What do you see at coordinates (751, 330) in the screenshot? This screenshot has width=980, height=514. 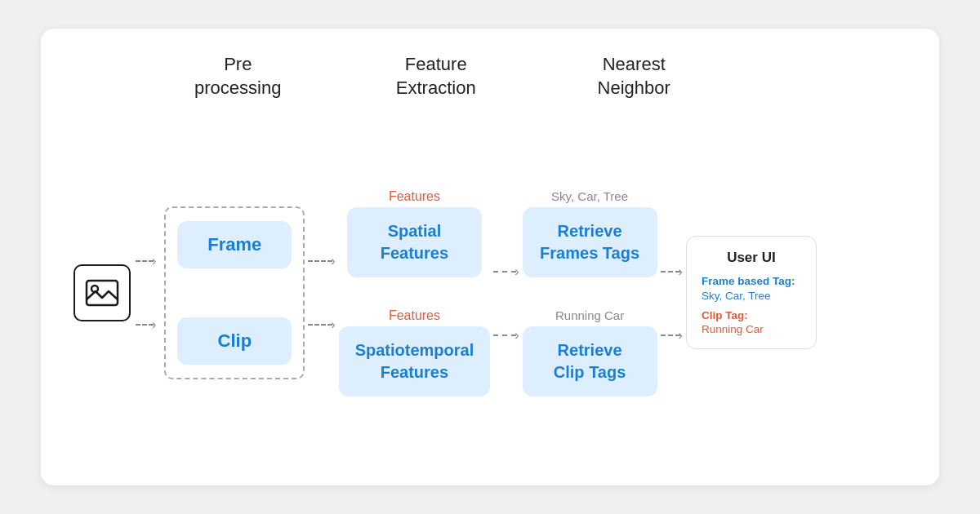 I see `clip-tag-value: Running Car` at bounding box center [751, 330].